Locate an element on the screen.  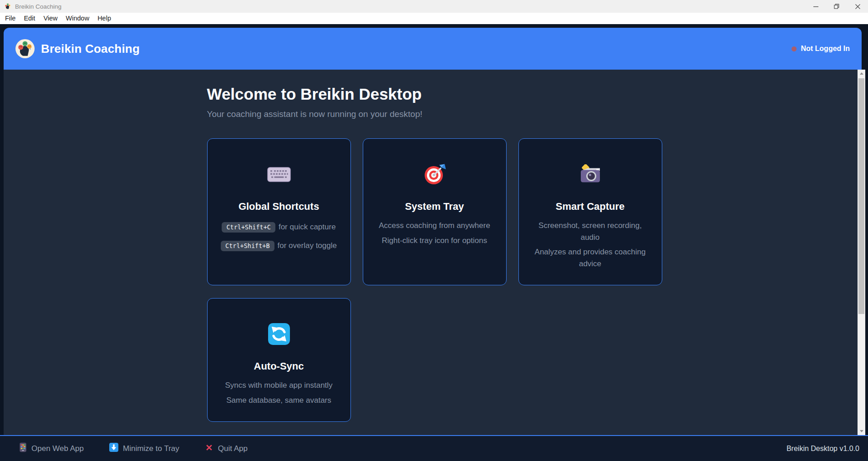
download-arrow-icon is located at coordinates (114, 449).